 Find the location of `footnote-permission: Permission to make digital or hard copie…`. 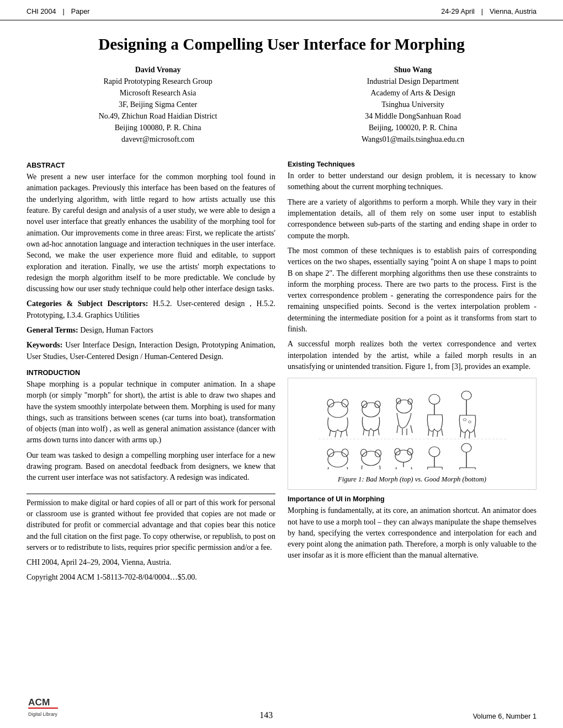

footnote-permission: Permission to make digital or hard copie… is located at coordinates (151, 525).